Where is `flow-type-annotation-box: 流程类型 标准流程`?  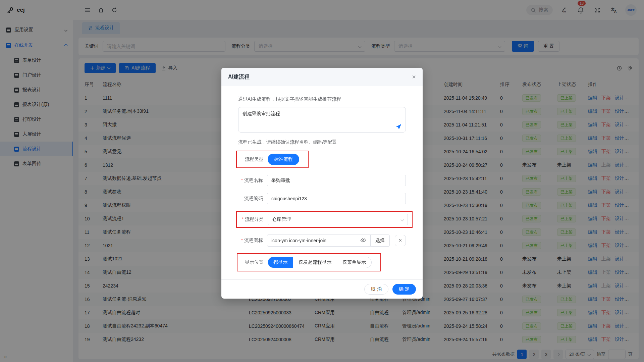 flow-type-annotation-box: 流程类型 标准流程 is located at coordinates (272, 159).